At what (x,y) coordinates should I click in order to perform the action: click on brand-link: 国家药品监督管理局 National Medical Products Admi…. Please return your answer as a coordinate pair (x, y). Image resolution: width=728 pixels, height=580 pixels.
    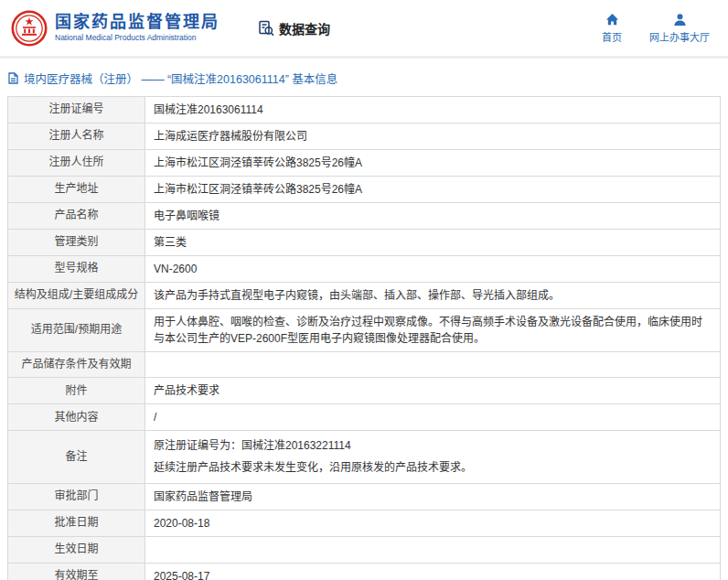
    Looking at the image, I should click on (115, 28).